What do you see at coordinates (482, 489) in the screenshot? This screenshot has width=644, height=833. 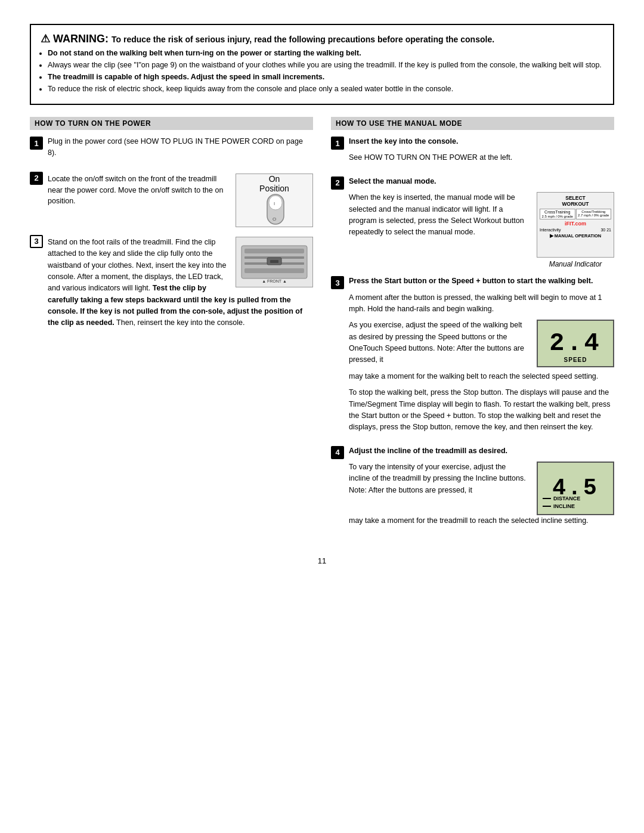 I see `step-4-right-content: Adjust the incline of the treadmill as d…` at bounding box center [482, 489].